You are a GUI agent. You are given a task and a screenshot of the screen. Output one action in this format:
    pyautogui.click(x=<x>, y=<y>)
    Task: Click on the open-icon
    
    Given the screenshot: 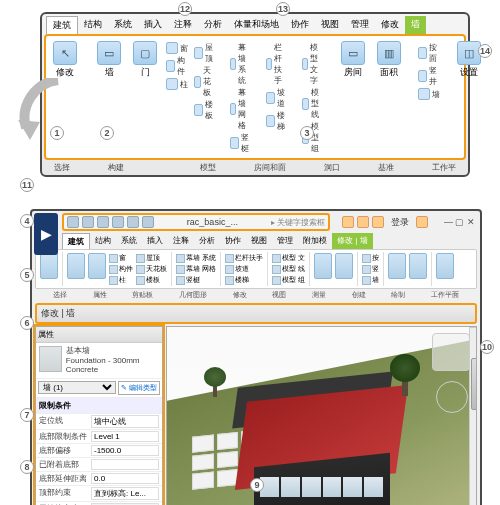 What is the action you would take?
    pyautogui.click(x=73, y=222)
    